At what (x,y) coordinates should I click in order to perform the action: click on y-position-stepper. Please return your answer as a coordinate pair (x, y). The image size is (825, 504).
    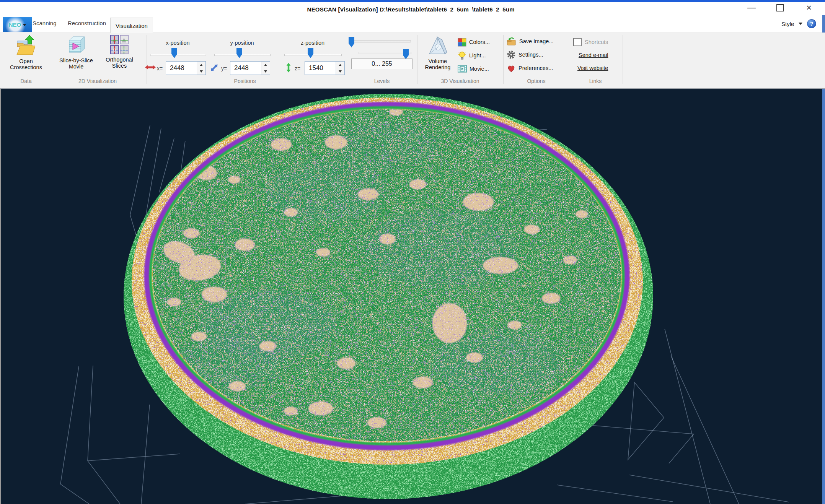
    Looking at the image, I should click on (266, 68).